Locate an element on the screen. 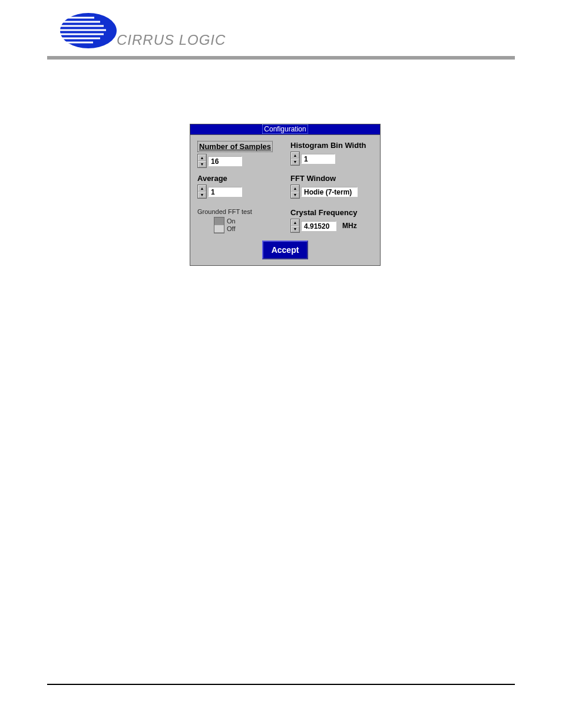 The width and height of the screenshot is (562, 728). crystal-unit: MHz is located at coordinates (350, 226).